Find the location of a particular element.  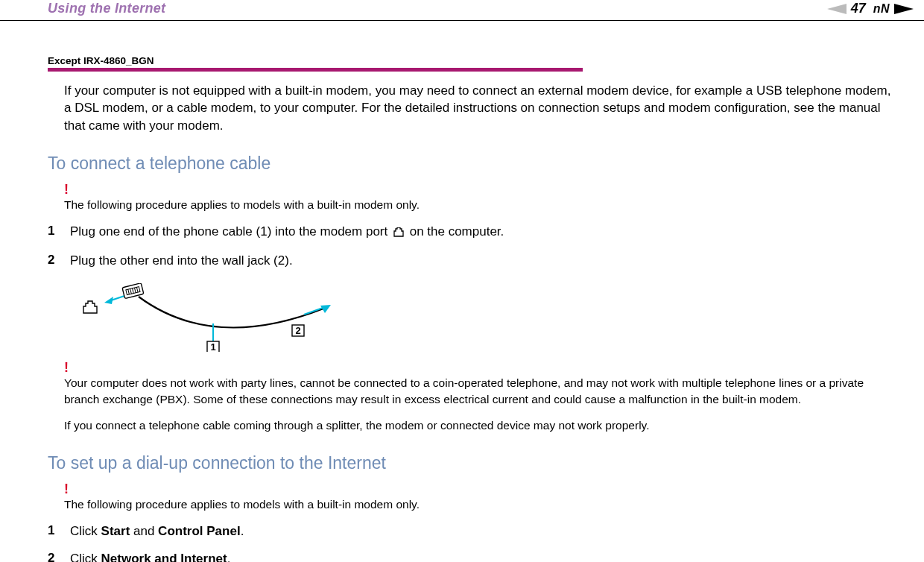

warning-text-1: The following procedure applies to model… is located at coordinates (474, 205).